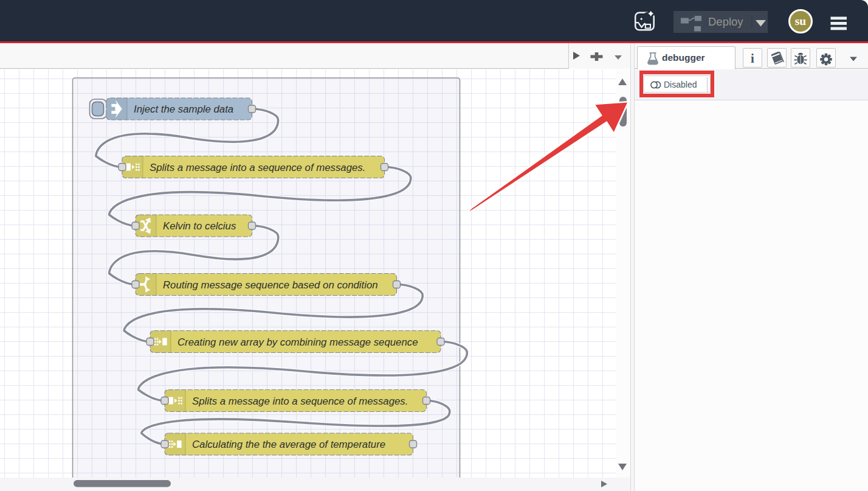 This screenshot has width=868, height=491. What do you see at coordinates (753, 58) in the screenshot?
I see `svg-text: i` at bounding box center [753, 58].